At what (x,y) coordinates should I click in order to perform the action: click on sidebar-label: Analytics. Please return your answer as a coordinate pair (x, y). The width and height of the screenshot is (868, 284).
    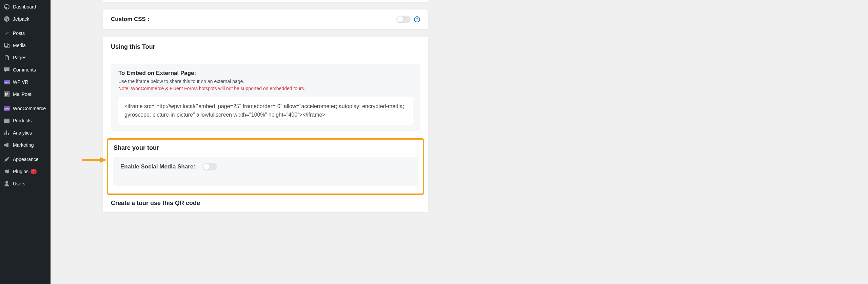
    Looking at the image, I should click on (22, 133).